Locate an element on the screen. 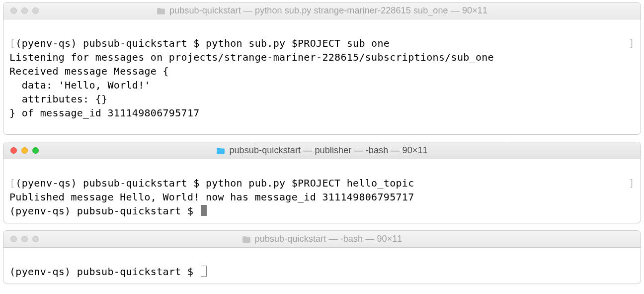 This screenshot has height=294, width=644. window-title: pubsub-quickstart — publisher — -bash — … is located at coordinates (328, 150).